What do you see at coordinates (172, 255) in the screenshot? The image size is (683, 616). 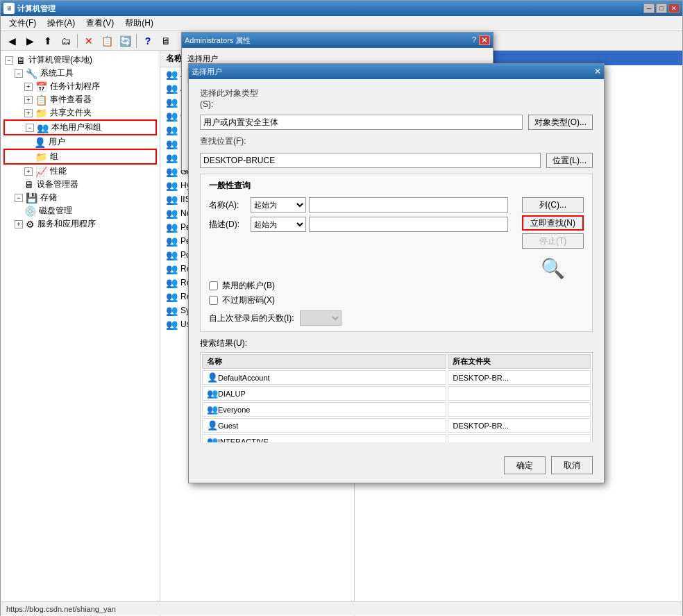 I see `group-icon-poweru: 👥` at bounding box center [172, 255].